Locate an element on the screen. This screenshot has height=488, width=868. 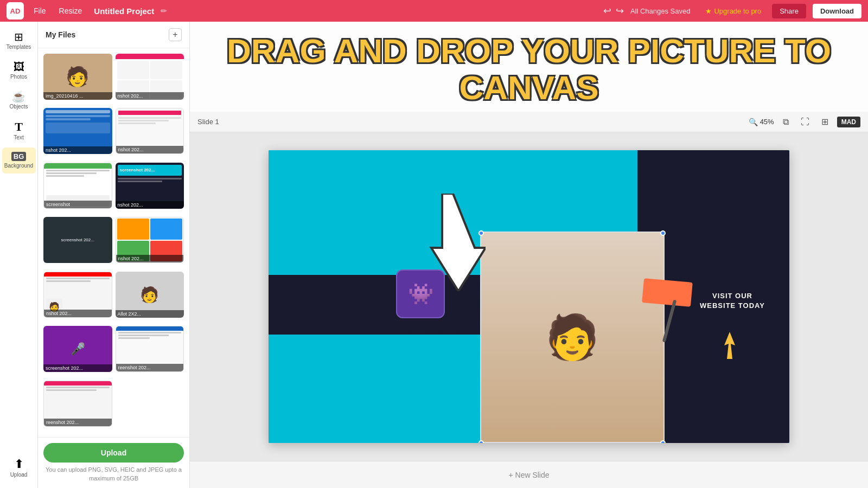
drag-drop-text-line2: CANVAS is located at coordinates (529, 88).